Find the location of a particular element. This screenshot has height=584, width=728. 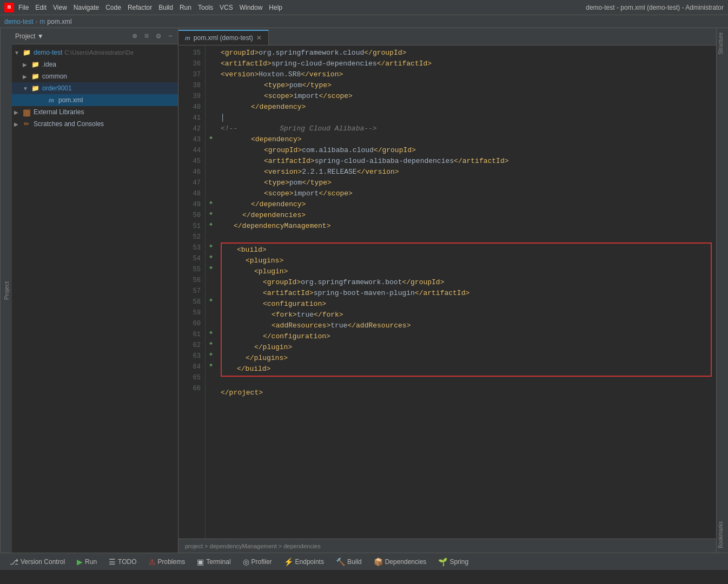

menu-window: Window is located at coordinates (251, 8).